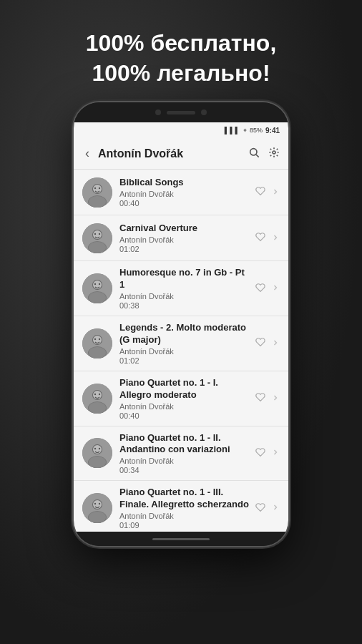  I want to click on signal-icon: ▌▌▌, so click(233, 130).